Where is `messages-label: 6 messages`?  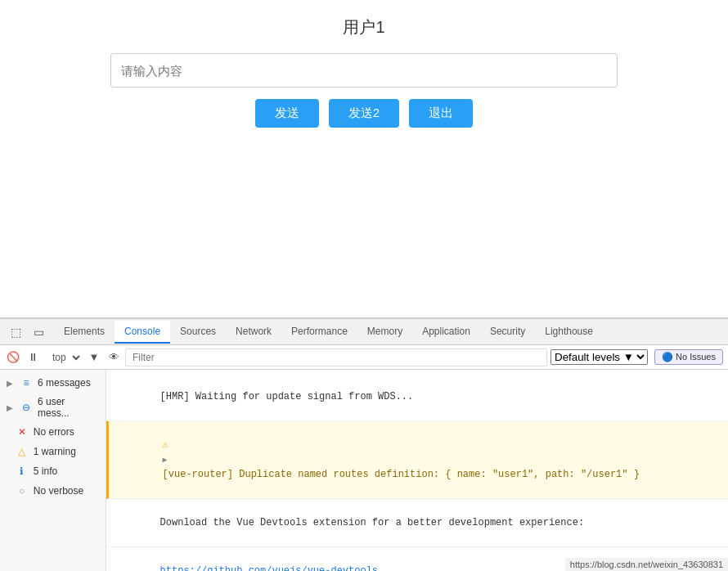 messages-label: 6 messages is located at coordinates (64, 383).